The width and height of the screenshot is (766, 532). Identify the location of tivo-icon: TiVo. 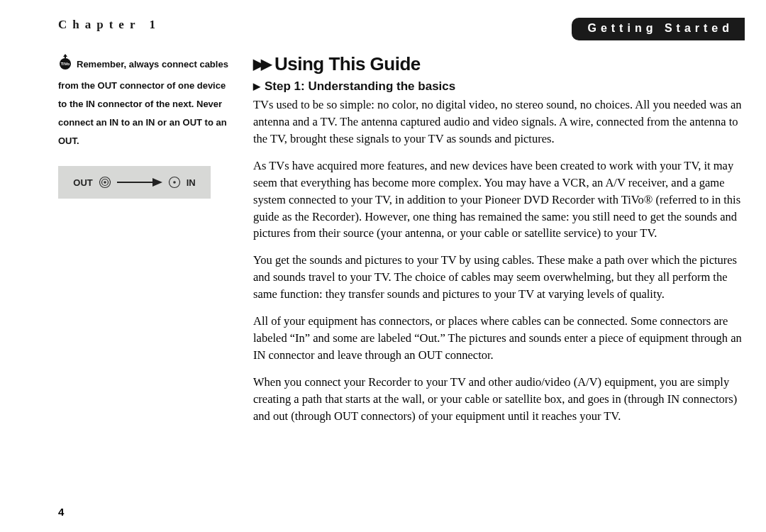
(65, 65).